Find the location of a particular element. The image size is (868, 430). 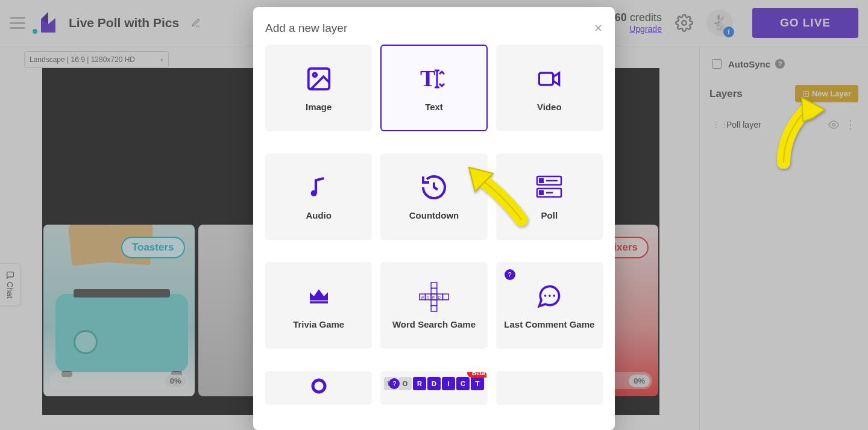

tile-label: Image is located at coordinates (318, 107).